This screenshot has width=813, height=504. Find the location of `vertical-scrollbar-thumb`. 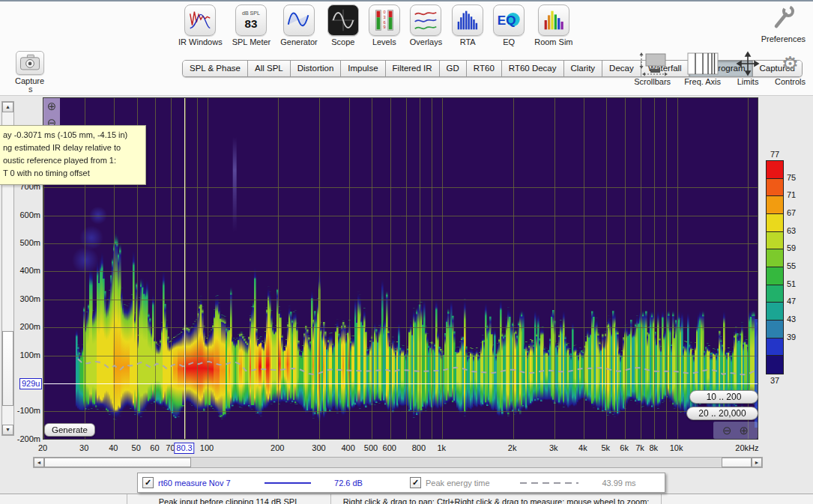

vertical-scrollbar-thumb is located at coordinates (7, 368).